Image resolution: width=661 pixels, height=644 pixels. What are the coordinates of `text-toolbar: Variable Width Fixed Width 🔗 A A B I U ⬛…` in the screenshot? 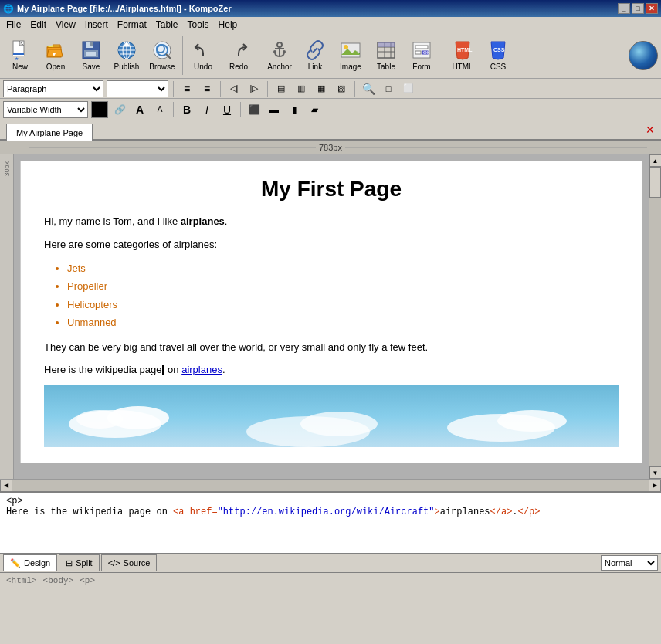 It's located at (330, 110).